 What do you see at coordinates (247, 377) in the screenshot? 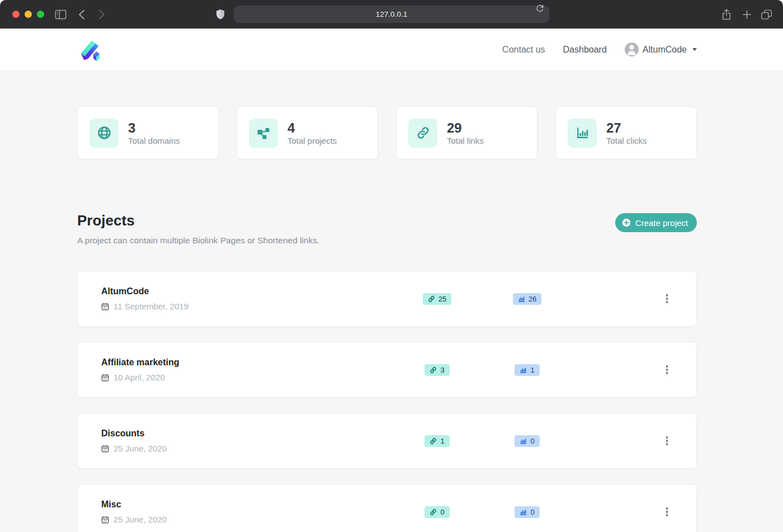
I see `project-date: 10 April, 2020` at bounding box center [247, 377].